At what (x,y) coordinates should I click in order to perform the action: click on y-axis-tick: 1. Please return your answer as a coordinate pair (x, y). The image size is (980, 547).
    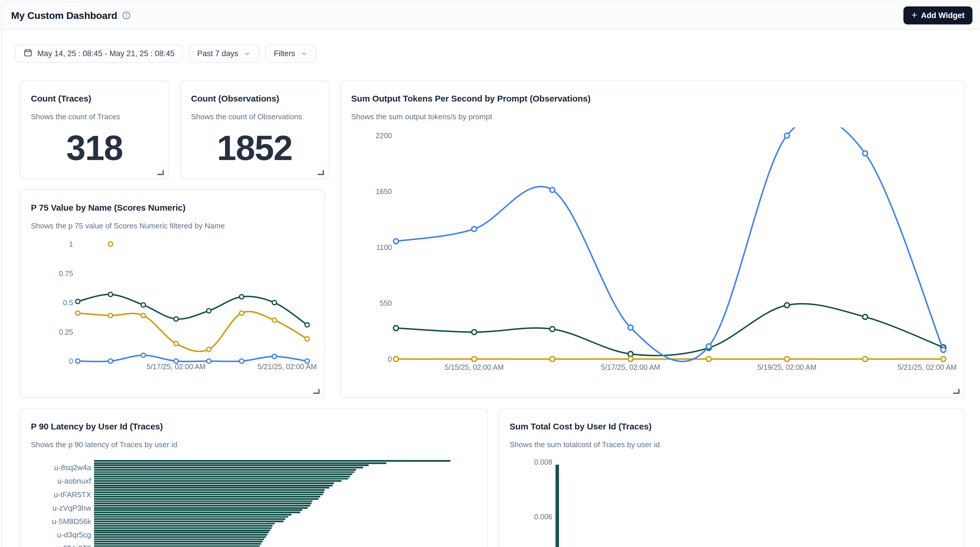
    Looking at the image, I should click on (71, 244).